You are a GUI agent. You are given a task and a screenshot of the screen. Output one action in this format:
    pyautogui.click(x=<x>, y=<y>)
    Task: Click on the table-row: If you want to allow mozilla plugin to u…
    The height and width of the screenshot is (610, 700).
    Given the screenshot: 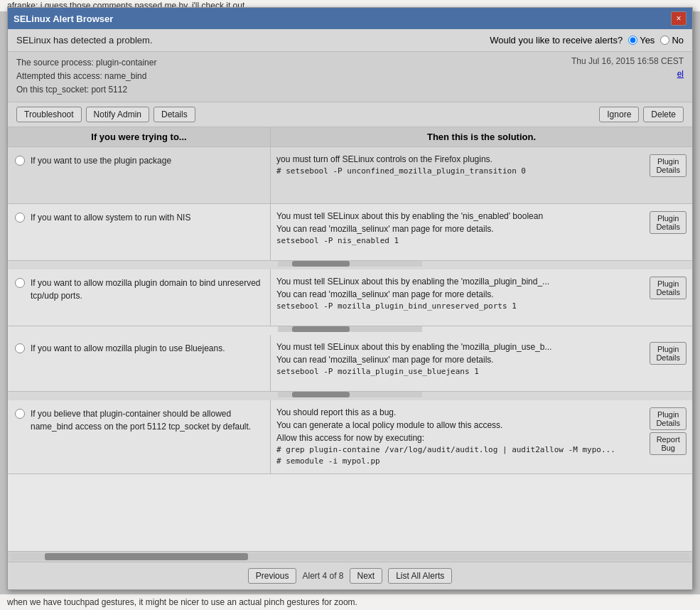 What is the action you would take?
    pyautogui.click(x=350, y=363)
    